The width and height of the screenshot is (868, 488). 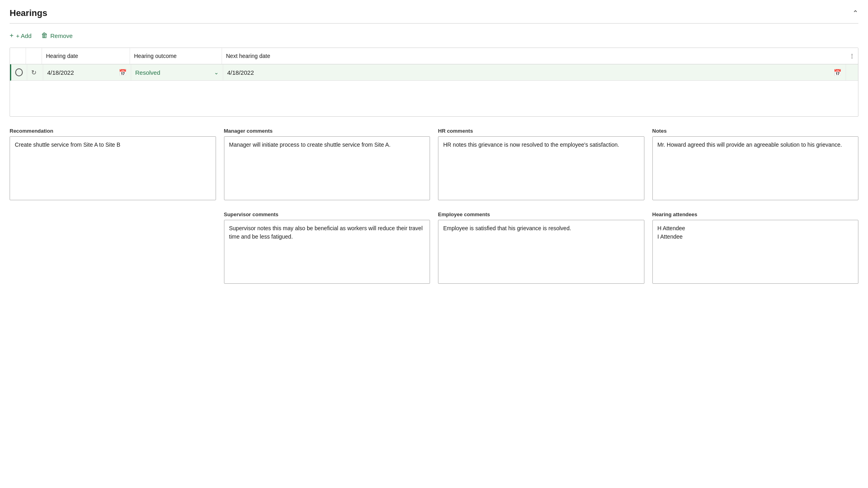 I want to click on th-refresh, so click(x=34, y=56).